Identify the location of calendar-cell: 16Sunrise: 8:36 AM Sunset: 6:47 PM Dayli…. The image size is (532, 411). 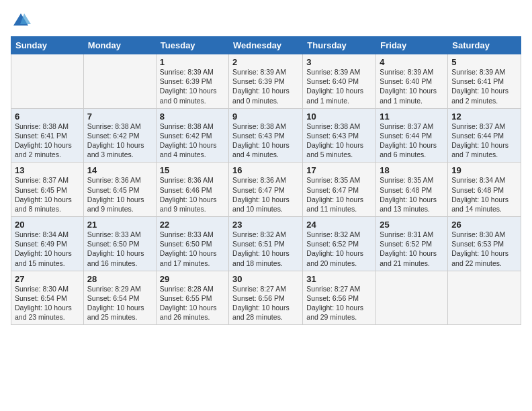
(266, 189).